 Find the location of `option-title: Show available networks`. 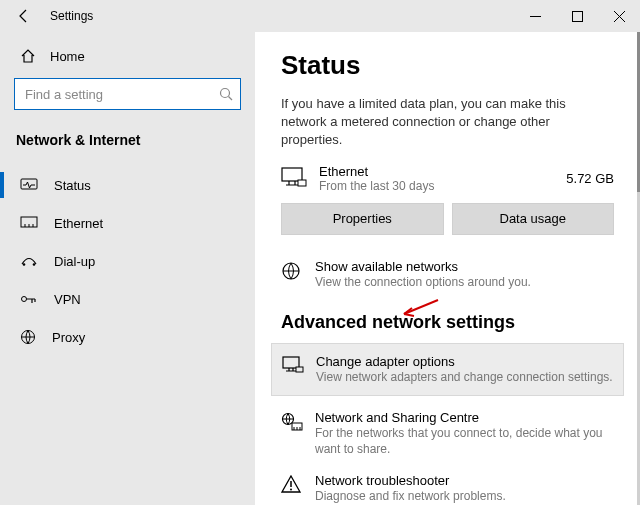

option-title: Show available networks is located at coordinates (423, 266).